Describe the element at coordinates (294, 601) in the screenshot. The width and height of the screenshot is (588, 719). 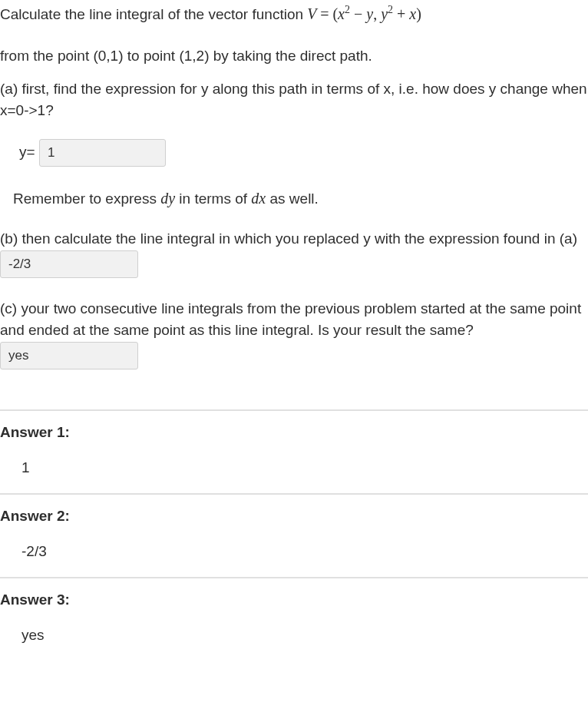
I see `answer-3-label: Answer 3:` at that location.